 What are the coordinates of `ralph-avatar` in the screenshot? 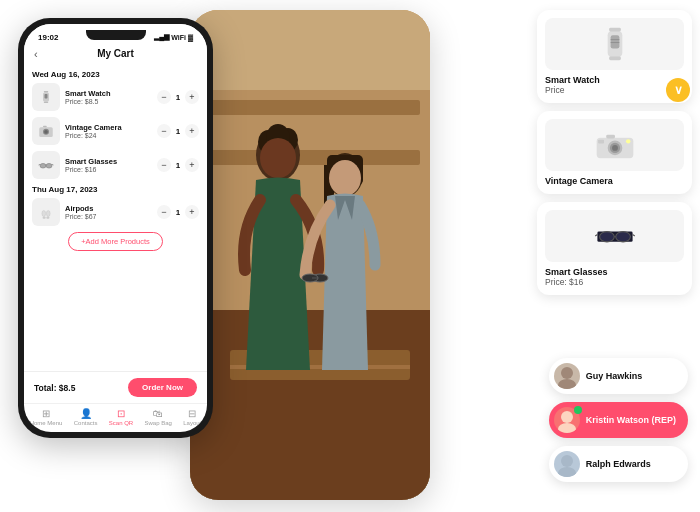 It's located at (567, 464).